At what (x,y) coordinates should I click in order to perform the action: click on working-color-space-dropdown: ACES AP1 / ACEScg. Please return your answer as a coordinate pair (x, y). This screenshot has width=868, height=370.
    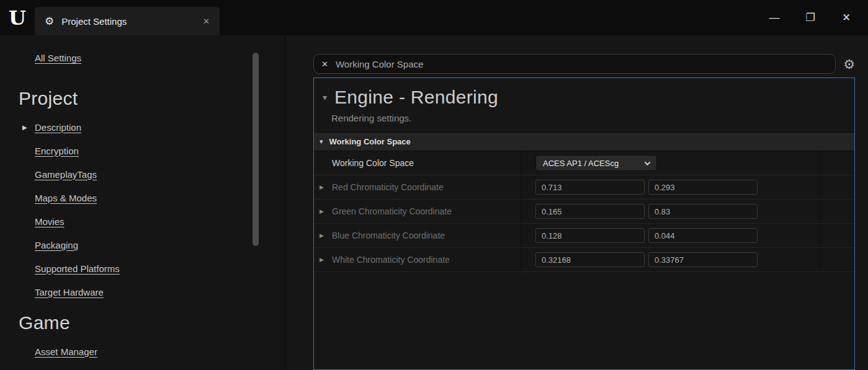
    Looking at the image, I should click on (596, 163).